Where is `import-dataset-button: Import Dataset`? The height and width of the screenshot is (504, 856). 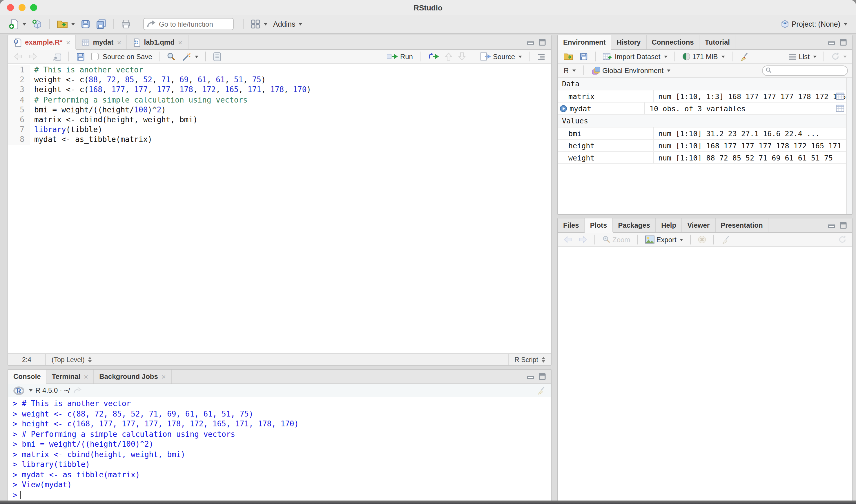 import-dataset-button: Import Dataset is located at coordinates (635, 56).